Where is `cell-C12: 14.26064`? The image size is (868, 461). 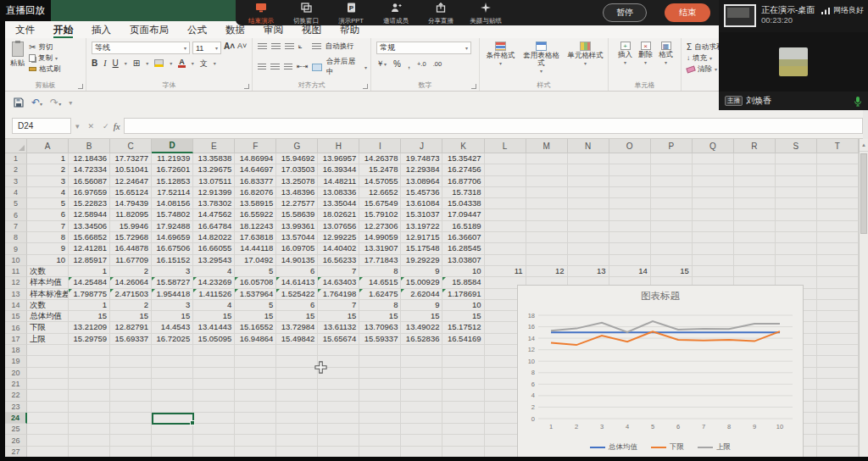
cell-C12: 14.26064 is located at coordinates (131, 283).